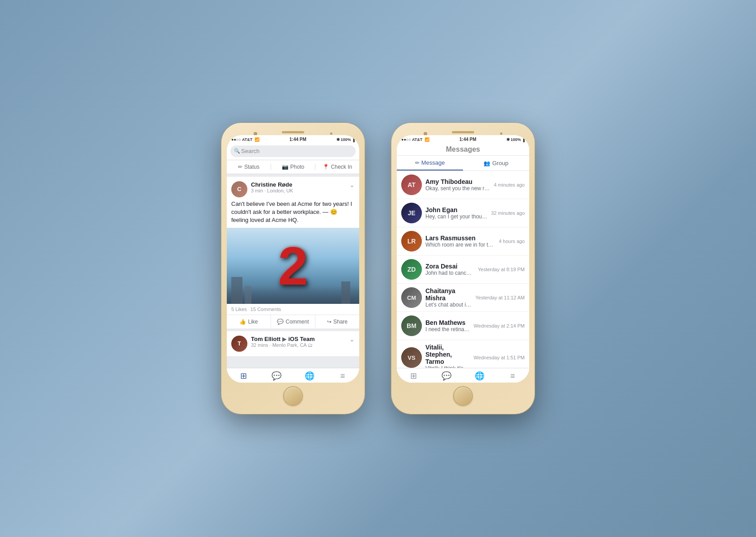 Image resolution: width=756 pixels, height=537 pixels. What do you see at coordinates (249, 167) in the screenshot?
I see `status-button: ✏ Status` at bounding box center [249, 167].